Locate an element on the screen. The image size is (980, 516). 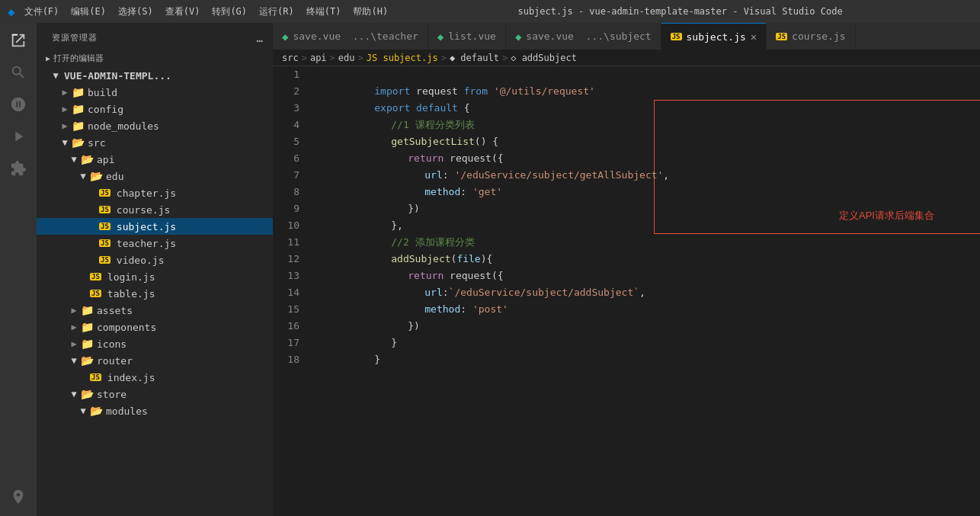
activity-extensions is located at coordinates (18, 168).